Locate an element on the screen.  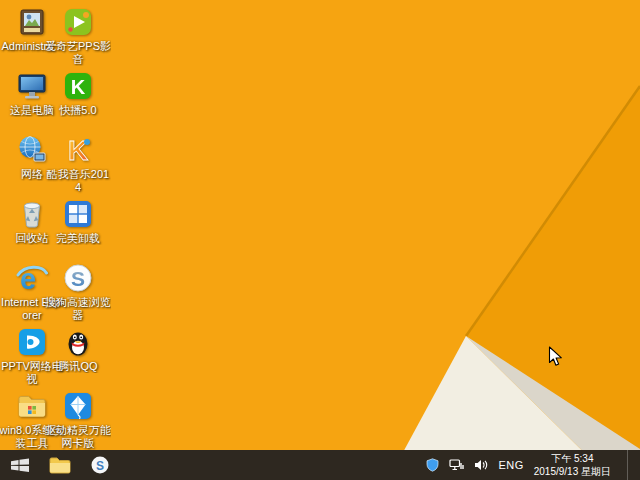
pptv-play-icon is located at coordinates (32, 342).